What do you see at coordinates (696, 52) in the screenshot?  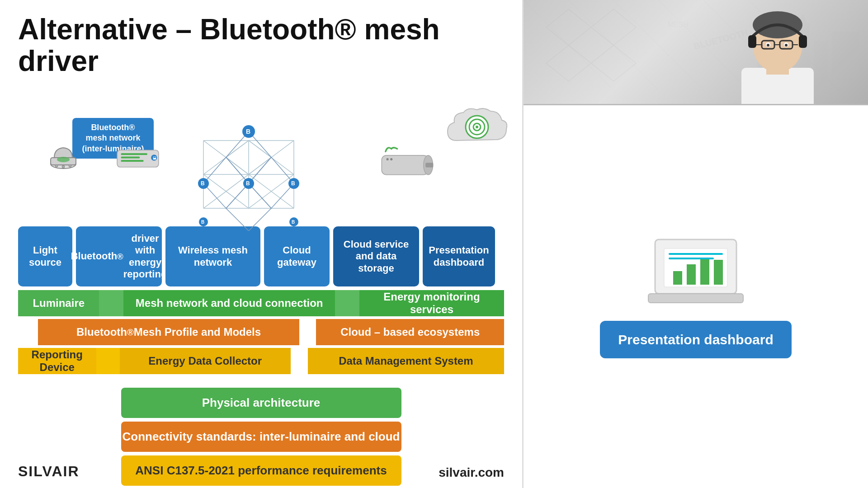 I see `webcam-panel: BLUETOOTH MESH` at bounding box center [696, 52].